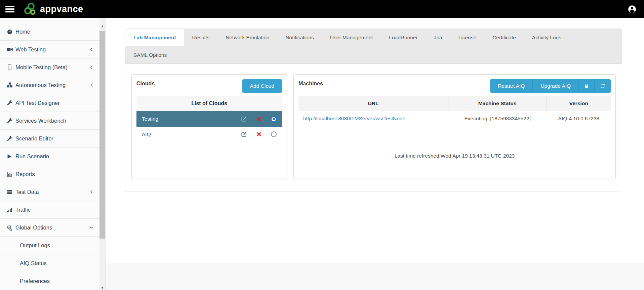  What do you see at coordinates (11, 192) in the screenshot?
I see `stack-icon` at bounding box center [11, 192].